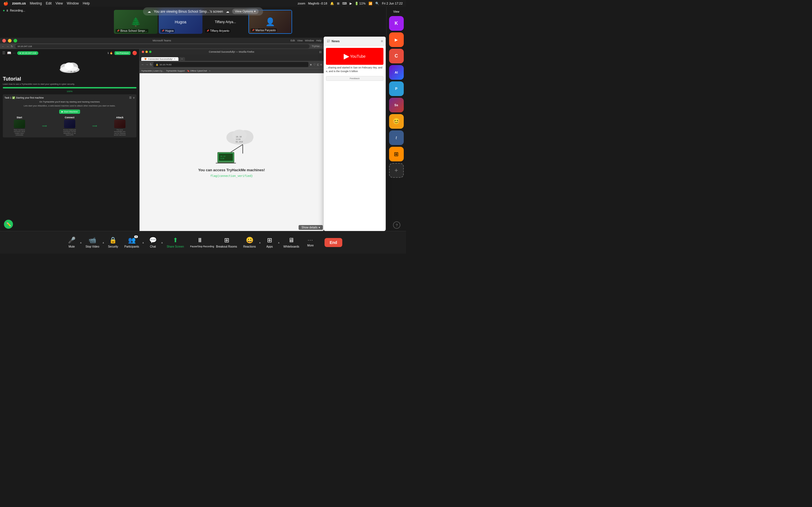 Image resolution: width=812 pixels, height=507 pixels. Describe the element at coordinates (134, 98) in the screenshot. I see `thm-task-chevron: ∨` at that location.